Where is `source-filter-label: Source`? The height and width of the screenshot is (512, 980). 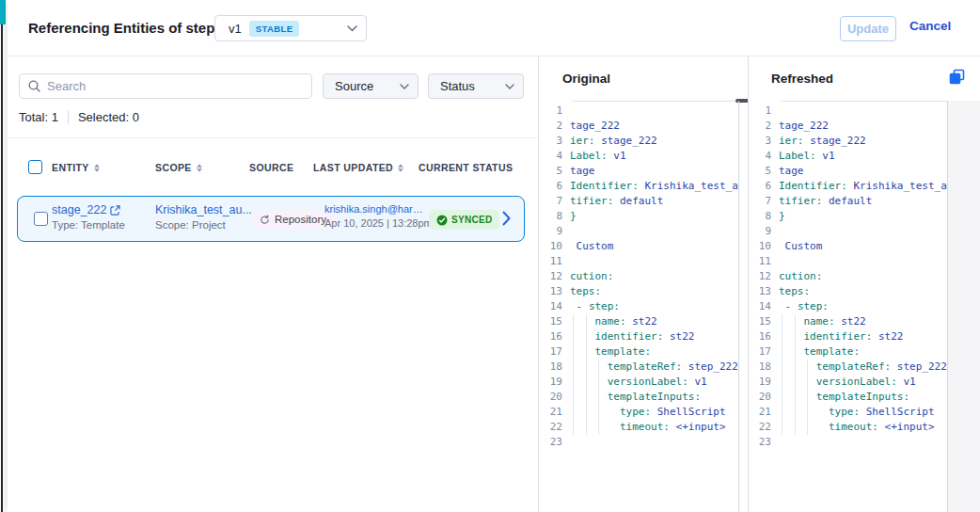
source-filter-label: Source is located at coordinates (354, 87).